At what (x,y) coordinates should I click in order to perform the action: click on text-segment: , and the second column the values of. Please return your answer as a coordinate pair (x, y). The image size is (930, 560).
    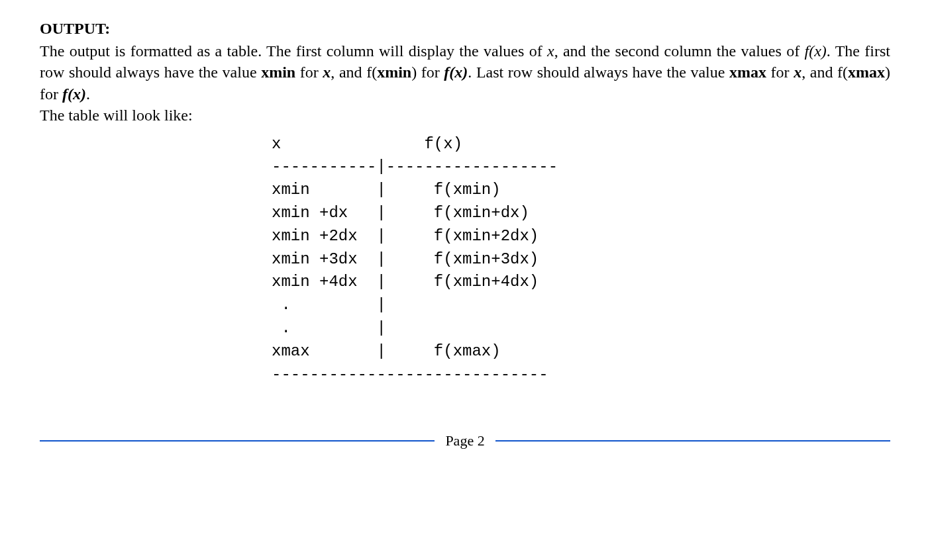
    Looking at the image, I should click on (680, 51).